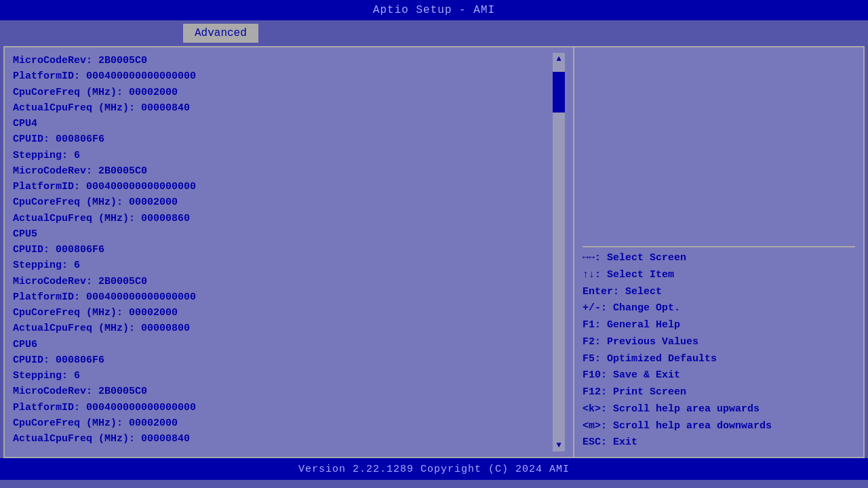  I want to click on key-help-line: F2: Previous Values, so click(719, 343).